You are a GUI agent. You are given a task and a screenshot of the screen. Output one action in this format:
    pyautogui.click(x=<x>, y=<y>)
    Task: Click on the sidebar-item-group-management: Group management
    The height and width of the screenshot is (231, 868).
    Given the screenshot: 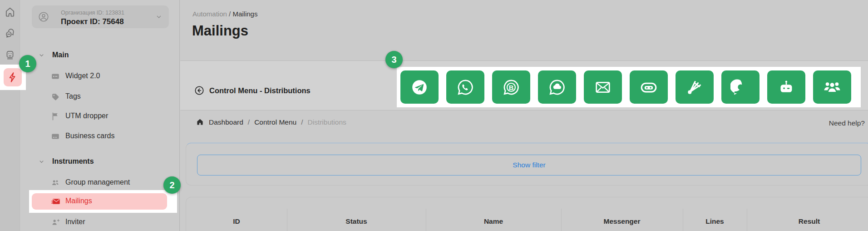 What is the action you would take?
    pyautogui.click(x=100, y=183)
    